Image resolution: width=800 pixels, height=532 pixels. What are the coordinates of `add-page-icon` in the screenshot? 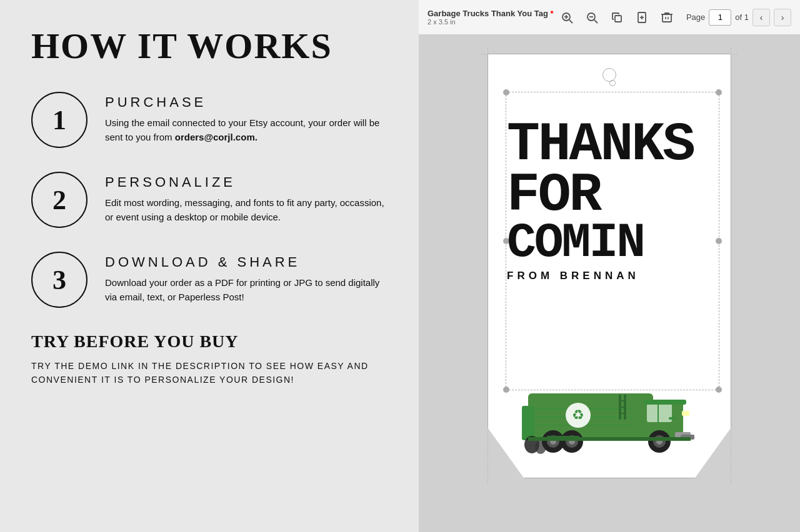 It's located at (642, 17).